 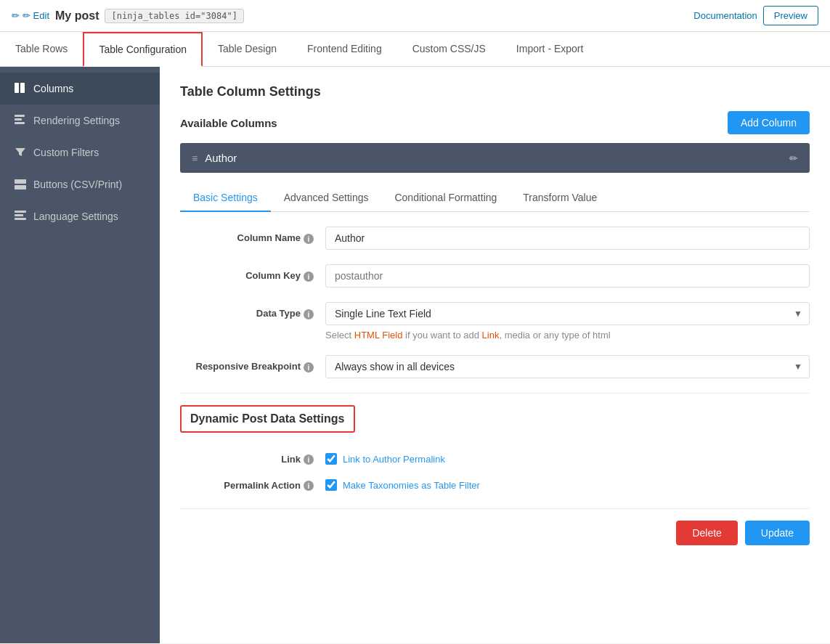 I want to click on columns-icon, so click(x=20, y=89).